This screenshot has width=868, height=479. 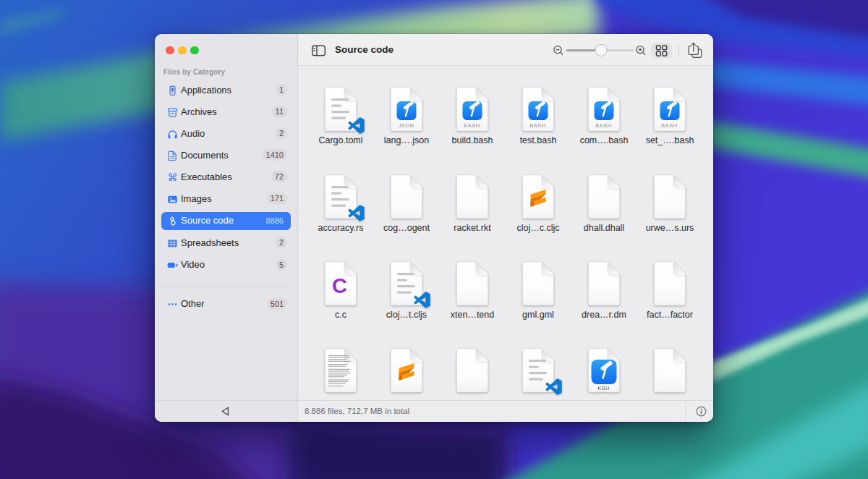 What do you see at coordinates (340, 286) in the screenshot?
I see `svg-text: C` at bounding box center [340, 286].